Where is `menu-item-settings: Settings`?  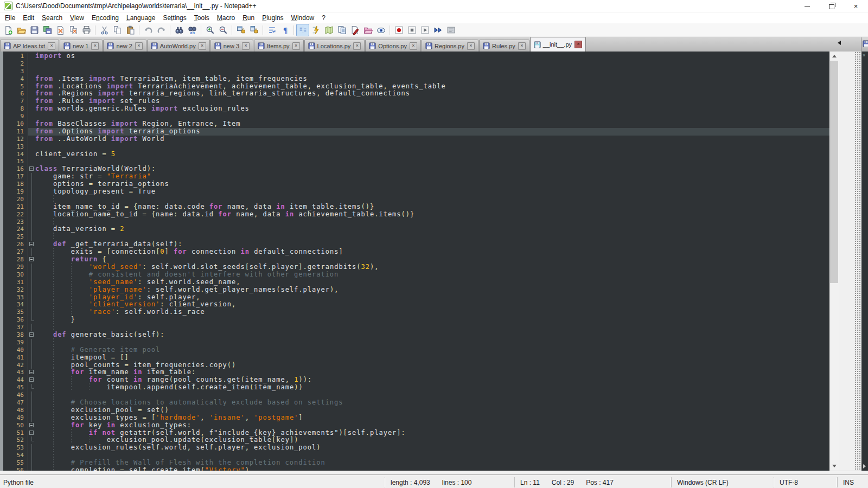 menu-item-settings: Settings is located at coordinates (175, 18).